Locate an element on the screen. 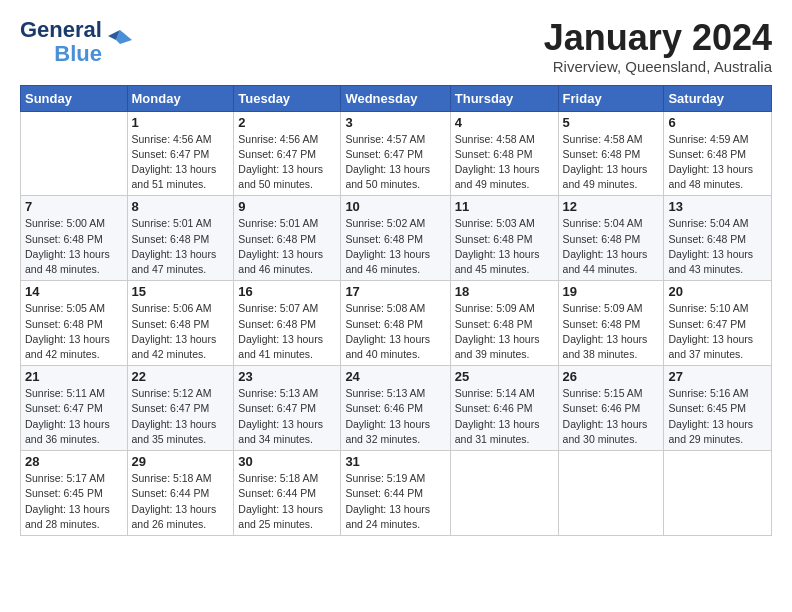 The height and width of the screenshot is (612, 792). day-number: 1 is located at coordinates (181, 122).